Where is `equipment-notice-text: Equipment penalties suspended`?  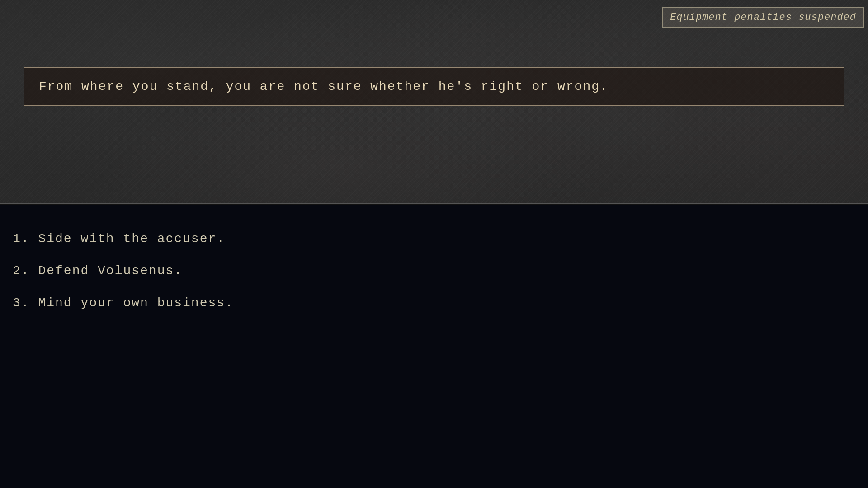
equipment-notice-text: Equipment penalties suspended is located at coordinates (763, 17).